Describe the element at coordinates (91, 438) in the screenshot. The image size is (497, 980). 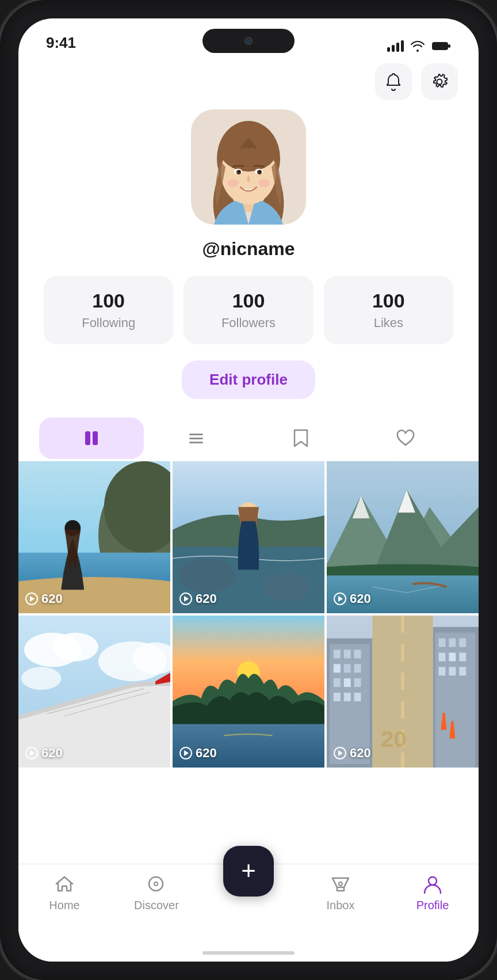
I see `pause-icon` at that location.